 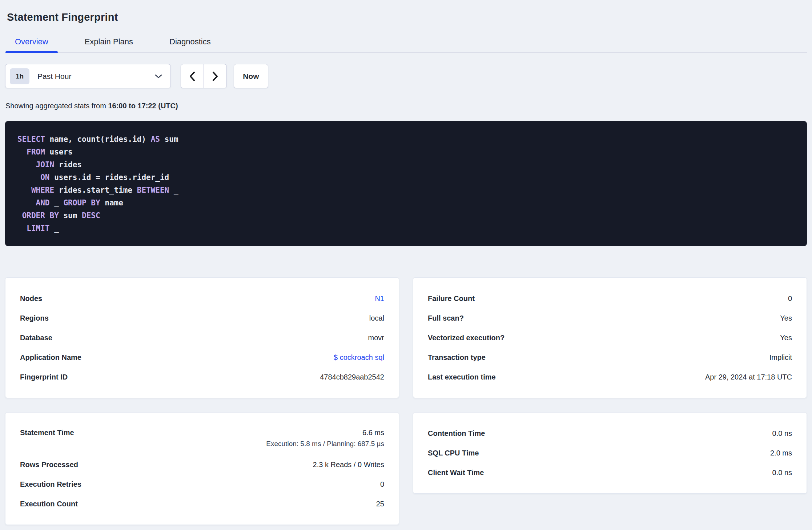 What do you see at coordinates (377, 318) in the screenshot?
I see `row-value-block: local` at bounding box center [377, 318].